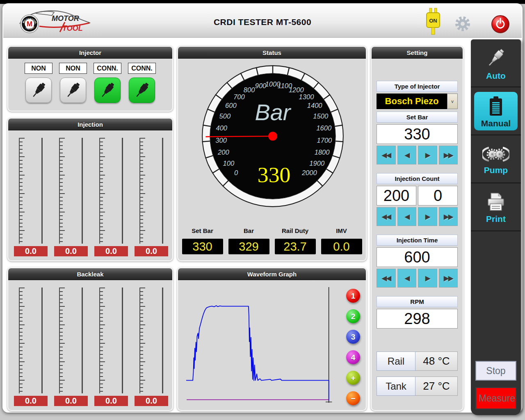 Image resolution: width=525 pixels, height=420 pixels. Describe the element at coordinates (342, 247) in the screenshot. I see `readout-lcd: 0.0` at that location.